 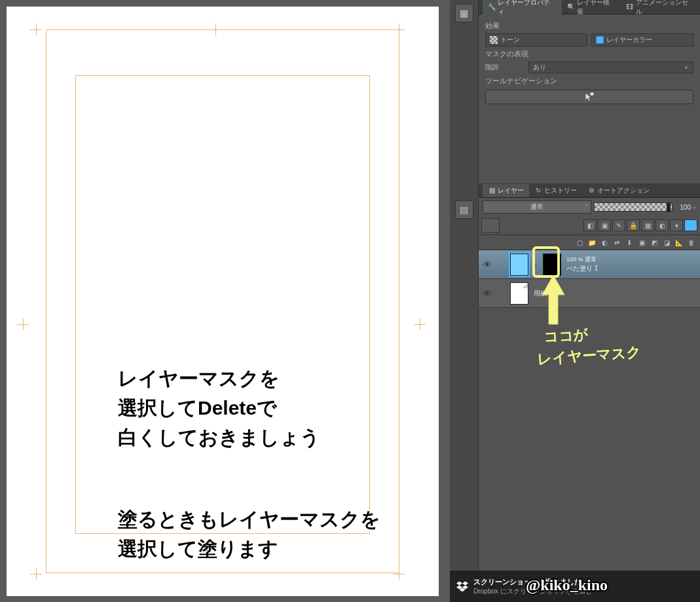 I want to click on tab-layer-property: 🔧 レイヤープロパティ, so click(x=523, y=9).